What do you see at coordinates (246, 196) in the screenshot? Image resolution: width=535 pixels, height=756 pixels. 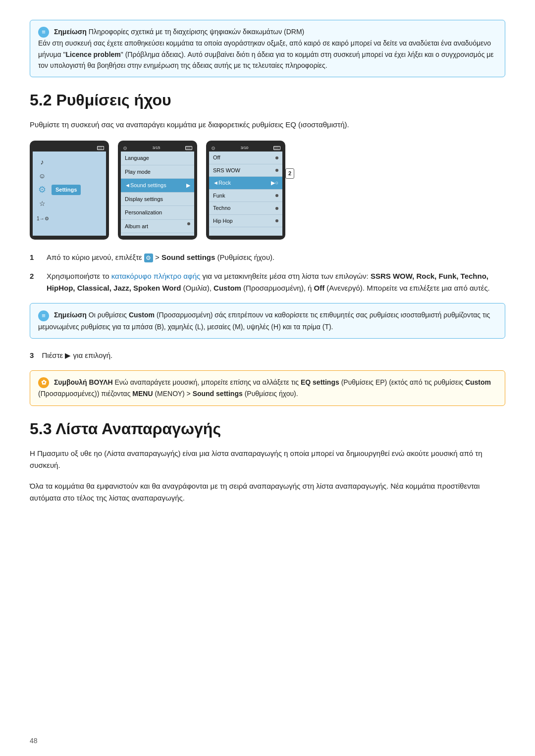 I see `eq-item-funk: Funk` at bounding box center [246, 196].